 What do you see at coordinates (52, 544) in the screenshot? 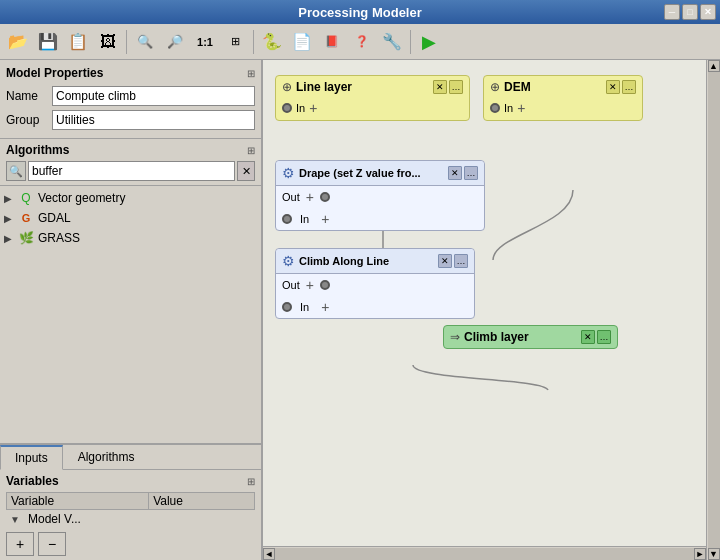
I see `remove-variable-button: −` at bounding box center [52, 544].